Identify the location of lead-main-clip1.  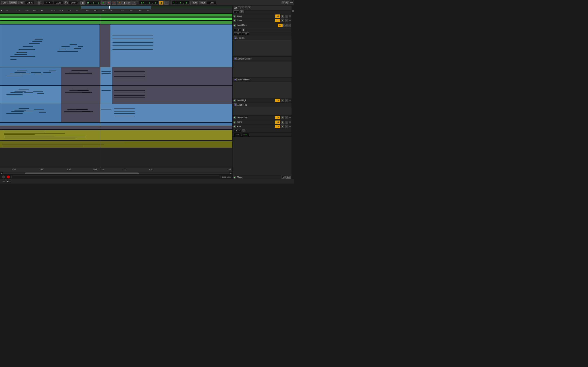
(50, 46).